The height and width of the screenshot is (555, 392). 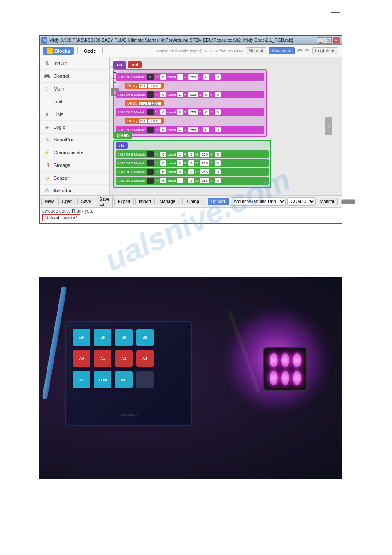 What do you see at coordinates (180, 181) in the screenshot?
I see `g-count-4: 4` at bounding box center [180, 181].